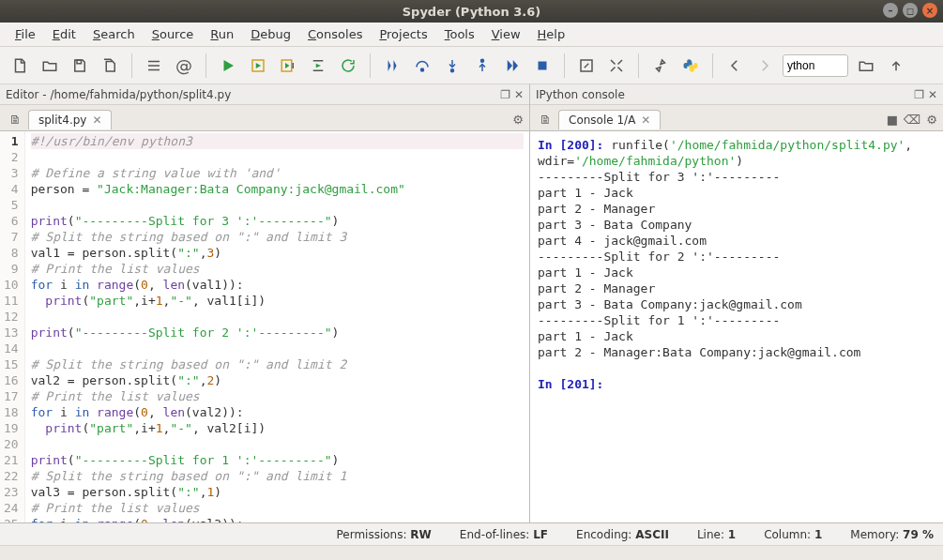 The image size is (943, 560). I want to click on console-clear-icon: ⌫, so click(912, 120).